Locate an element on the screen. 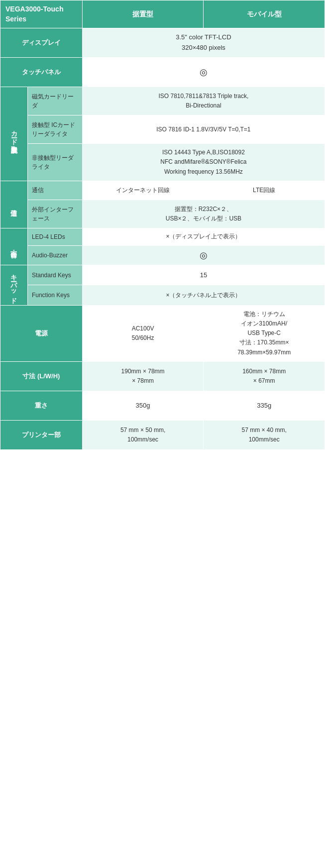 The width and height of the screenshot is (325, 868). row-label-size: 寸法 (L/W/H) is located at coordinates (42, 376).